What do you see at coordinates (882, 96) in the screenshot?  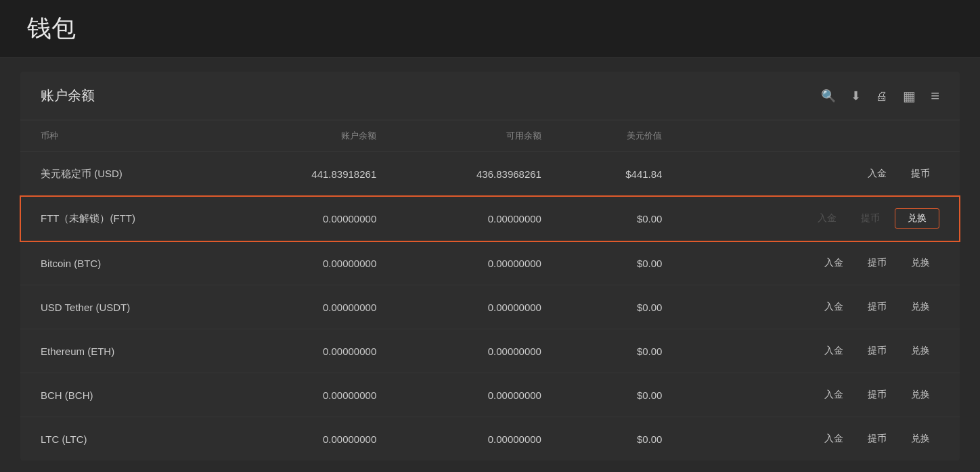 I see `print-icon` at bounding box center [882, 96].